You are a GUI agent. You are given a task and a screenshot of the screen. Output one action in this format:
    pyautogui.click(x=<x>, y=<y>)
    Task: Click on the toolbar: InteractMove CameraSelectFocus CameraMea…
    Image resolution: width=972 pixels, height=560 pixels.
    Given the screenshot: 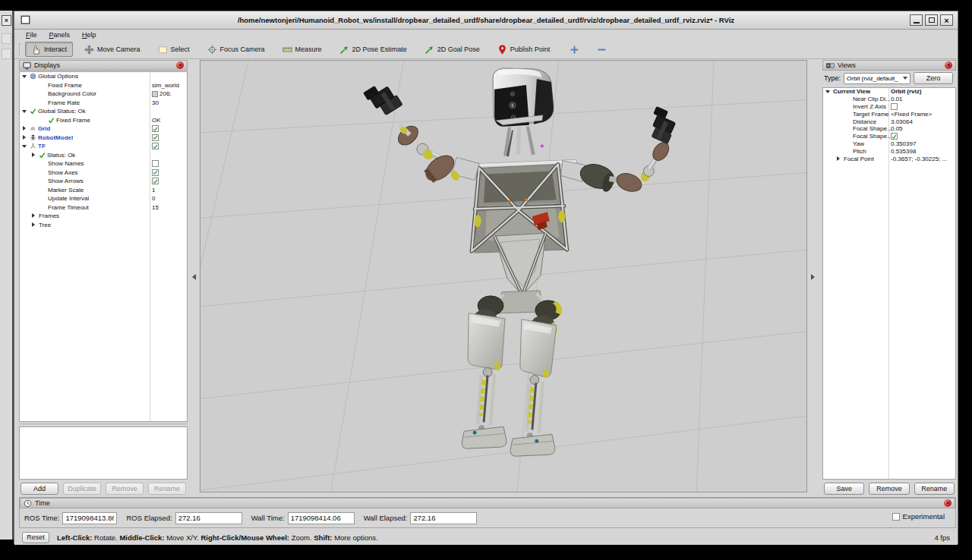 What is the action you would take?
    pyautogui.click(x=486, y=50)
    